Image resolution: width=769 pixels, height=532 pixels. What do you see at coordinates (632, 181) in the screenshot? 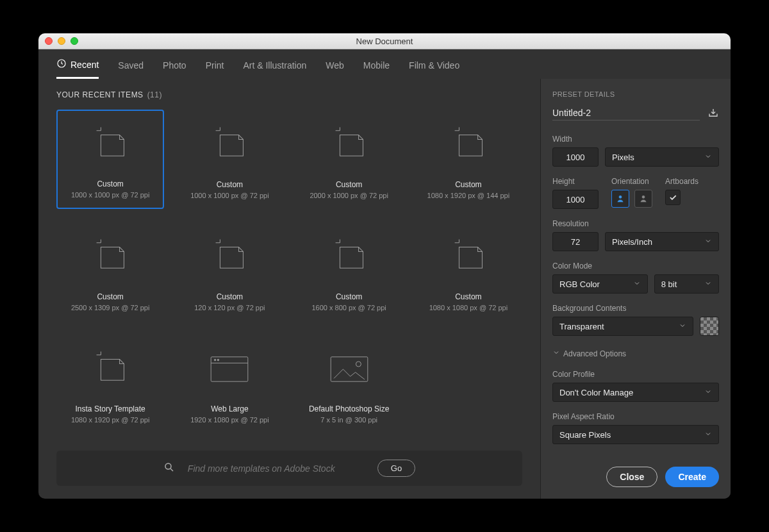
I see `orientation-label: Orientation` at bounding box center [632, 181].